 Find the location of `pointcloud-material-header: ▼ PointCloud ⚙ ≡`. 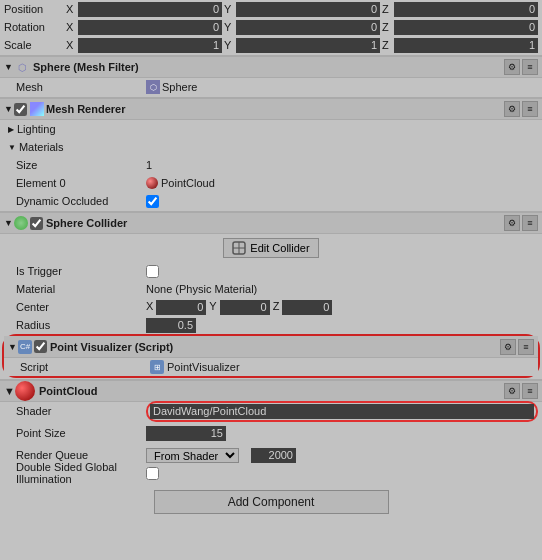

pointcloud-material-header: ▼ PointCloud ⚙ ≡ is located at coordinates (271, 391).